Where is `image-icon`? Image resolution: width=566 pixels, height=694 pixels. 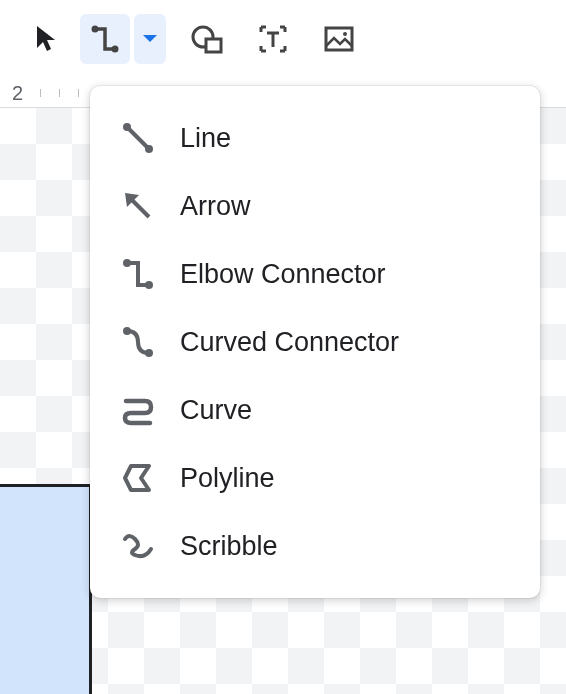
image-icon is located at coordinates (339, 39).